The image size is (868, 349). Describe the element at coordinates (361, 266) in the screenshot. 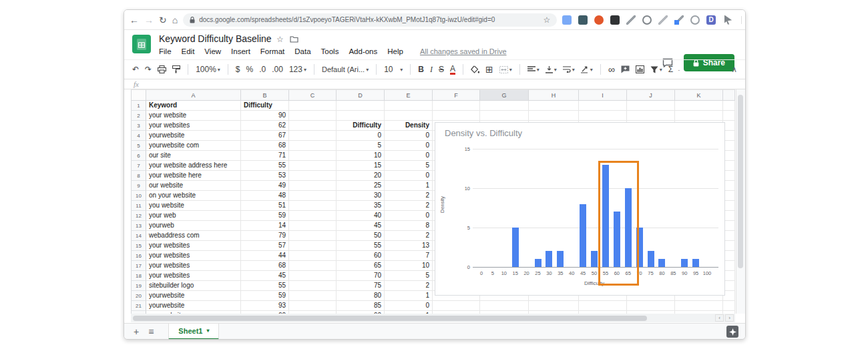

I see `cell: 65` at that location.